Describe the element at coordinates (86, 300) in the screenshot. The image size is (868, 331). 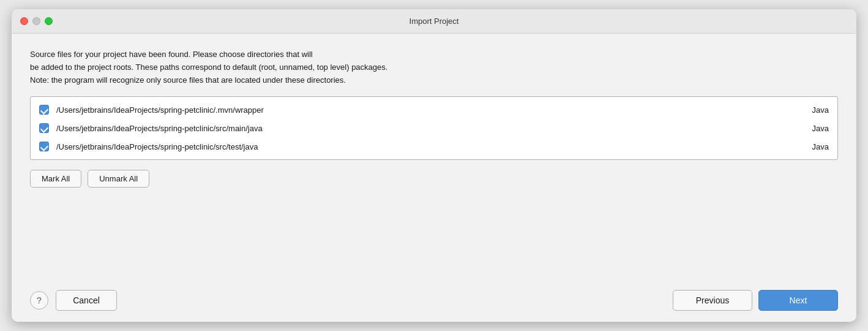
I see `cancel-button: Cancel` at that location.